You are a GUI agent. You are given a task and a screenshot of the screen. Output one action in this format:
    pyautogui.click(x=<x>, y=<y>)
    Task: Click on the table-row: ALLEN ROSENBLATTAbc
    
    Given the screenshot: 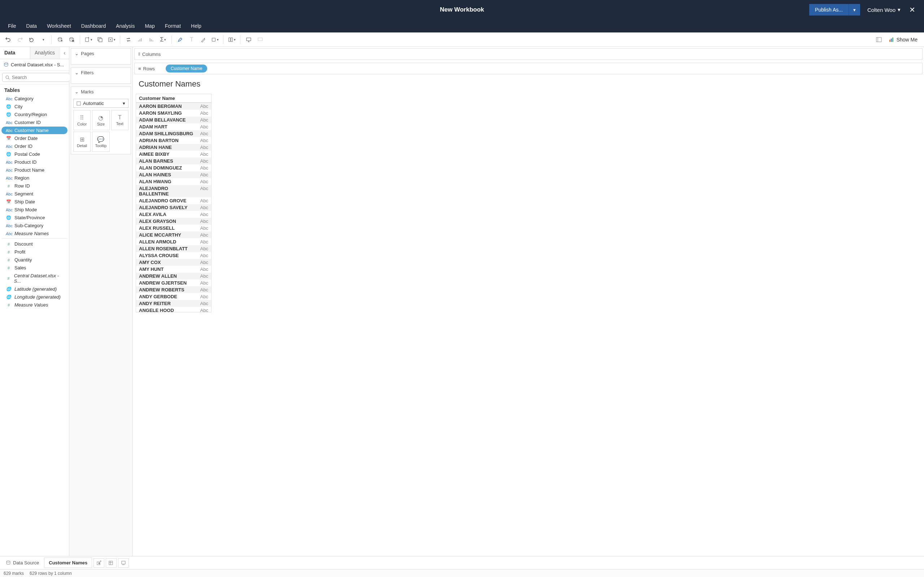 What is the action you would take?
    pyautogui.click(x=173, y=249)
    